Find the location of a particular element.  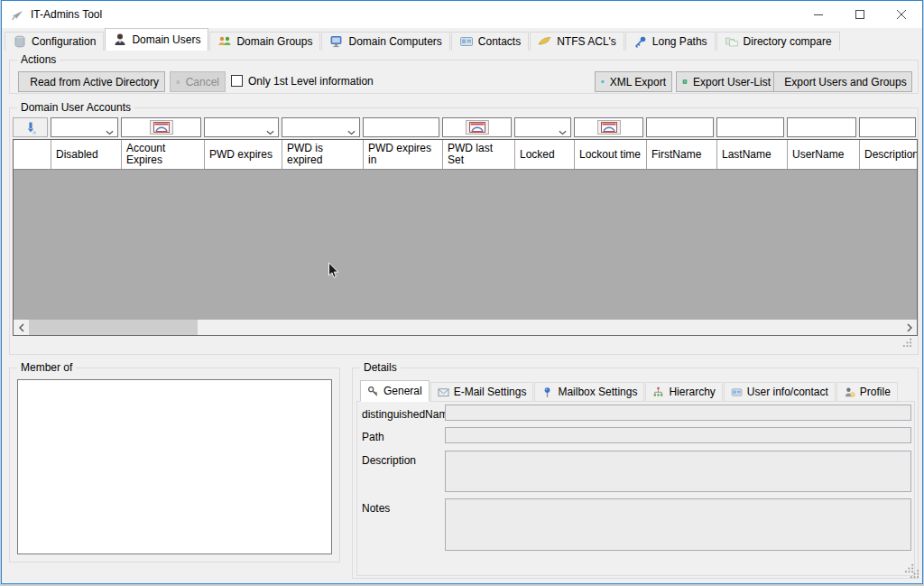

tab-domain-groups: Domain Groups is located at coordinates (265, 42).